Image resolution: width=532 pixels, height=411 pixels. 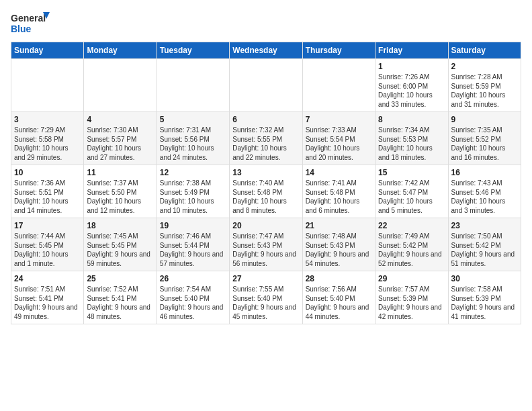 I want to click on day-cell: 6Sunrise: 7:32 AM Sunset: 5:55 PM Daylig…, so click(x=266, y=138).